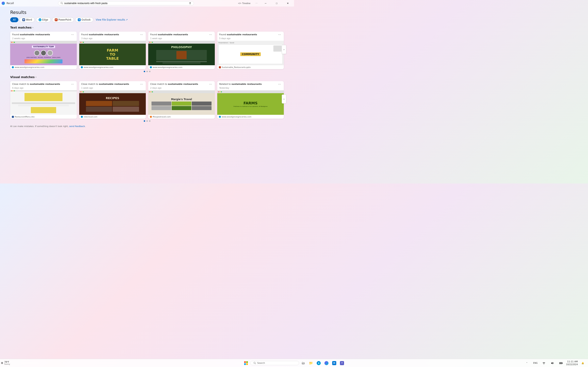  What do you see at coordinates (251, 67) in the screenshot?
I see `card-footer: Sustainable_Restaurants.pptx` at bounding box center [251, 67].